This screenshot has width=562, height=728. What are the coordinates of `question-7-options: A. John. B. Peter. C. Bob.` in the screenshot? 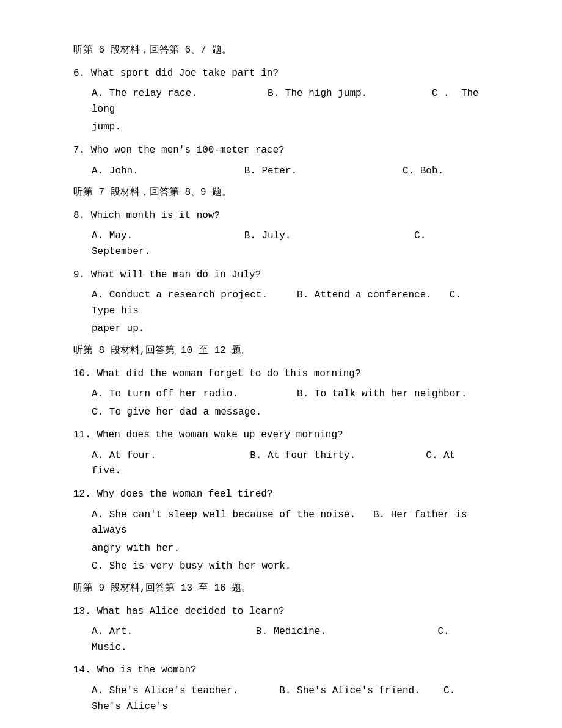 It's located at (290, 172).